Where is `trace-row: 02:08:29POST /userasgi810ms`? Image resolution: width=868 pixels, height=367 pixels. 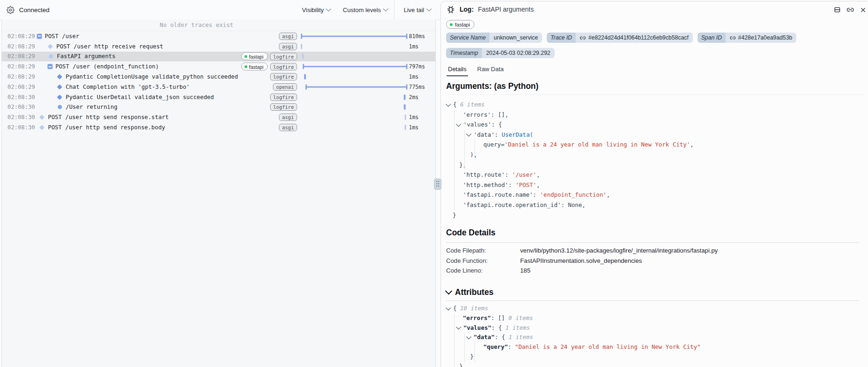
trace-row: 02:08:29POST /userasgi810ms is located at coordinates (219, 36).